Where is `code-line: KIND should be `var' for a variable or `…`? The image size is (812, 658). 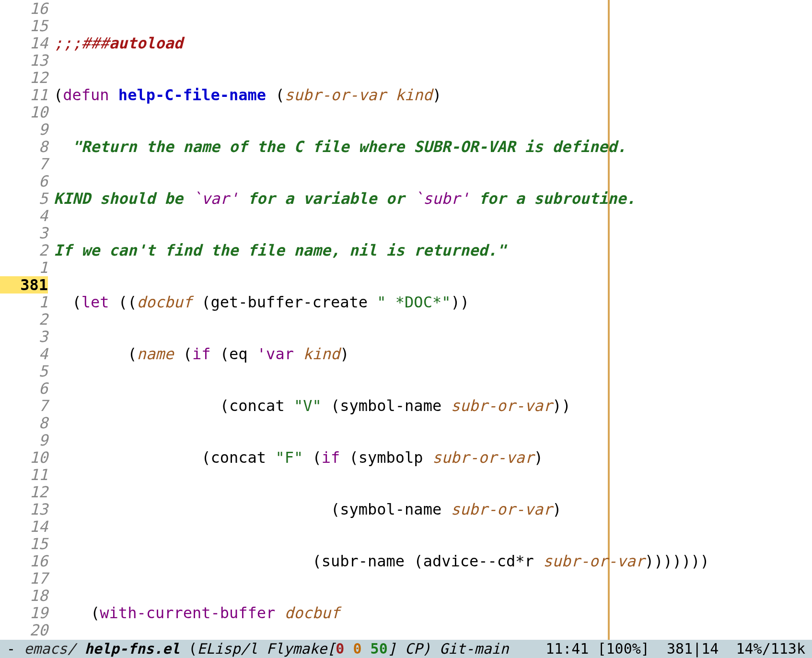 code-line: KIND should be `var' for a variable or `… is located at coordinates (391, 199).